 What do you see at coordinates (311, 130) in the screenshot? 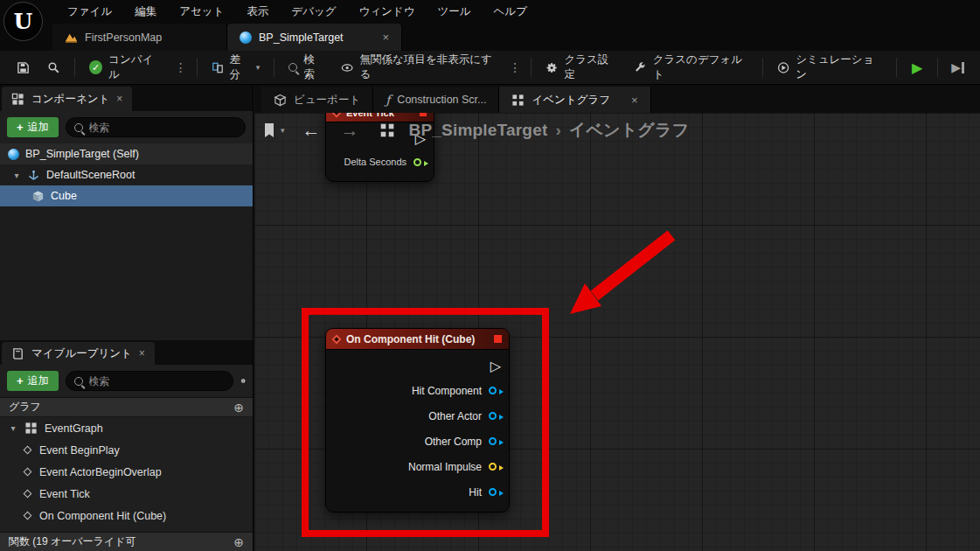
I see `back-arrow-icon: ←` at bounding box center [311, 130].